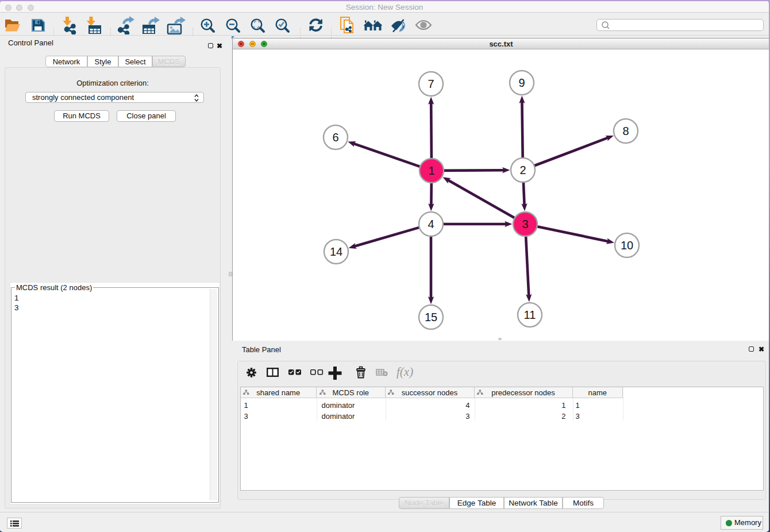 This screenshot has width=770, height=532. I want to click on svg-text: 9, so click(522, 83).